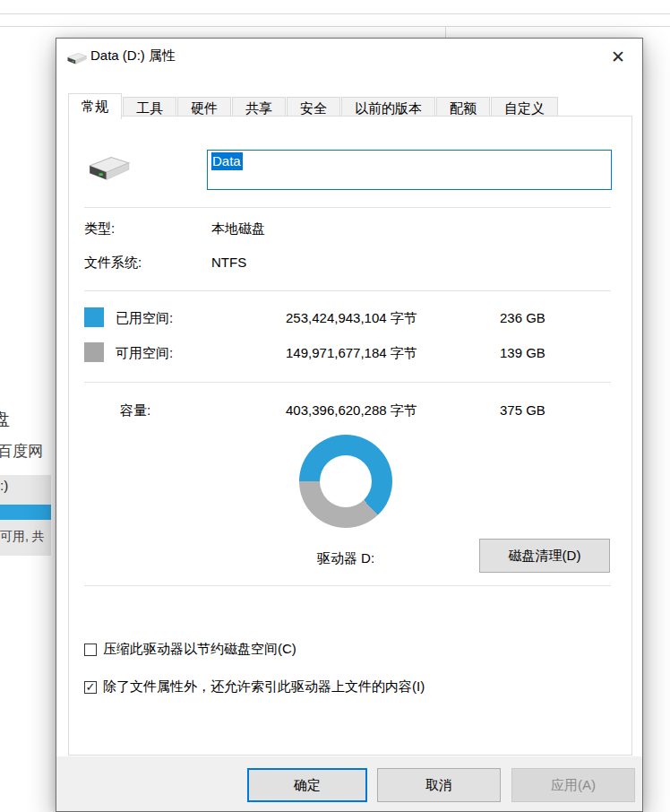 The height and width of the screenshot is (812, 670). I want to click on filesystem-label: 文件系统:, so click(113, 263).